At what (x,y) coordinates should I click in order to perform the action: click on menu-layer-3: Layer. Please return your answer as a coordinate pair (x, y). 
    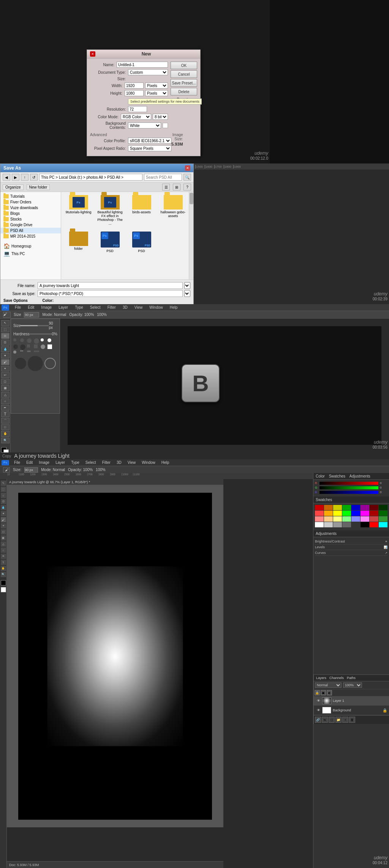
    Looking at the image, I should click on (63, 307).